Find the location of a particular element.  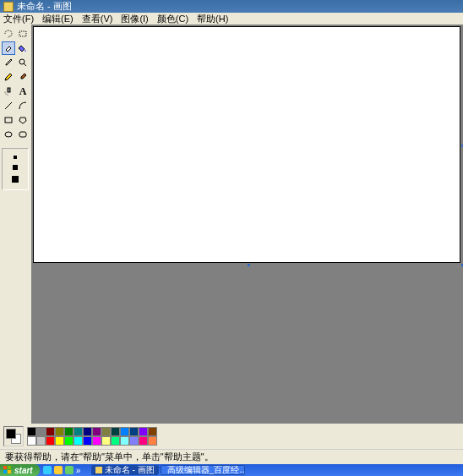

window-title: 未命名 - 画图 is located at coordinates (44, 7).